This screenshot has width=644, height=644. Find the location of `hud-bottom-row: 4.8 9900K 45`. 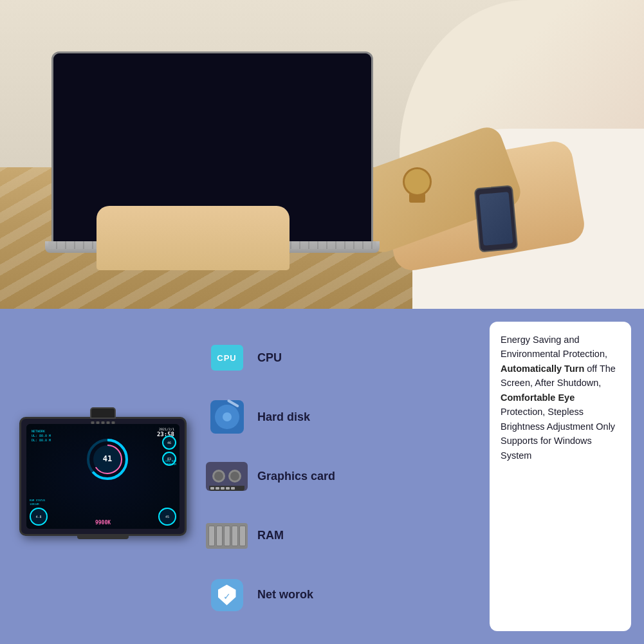

hud-bottom-row: 4.8 9900K 45 is located at coordinates (103, 517).